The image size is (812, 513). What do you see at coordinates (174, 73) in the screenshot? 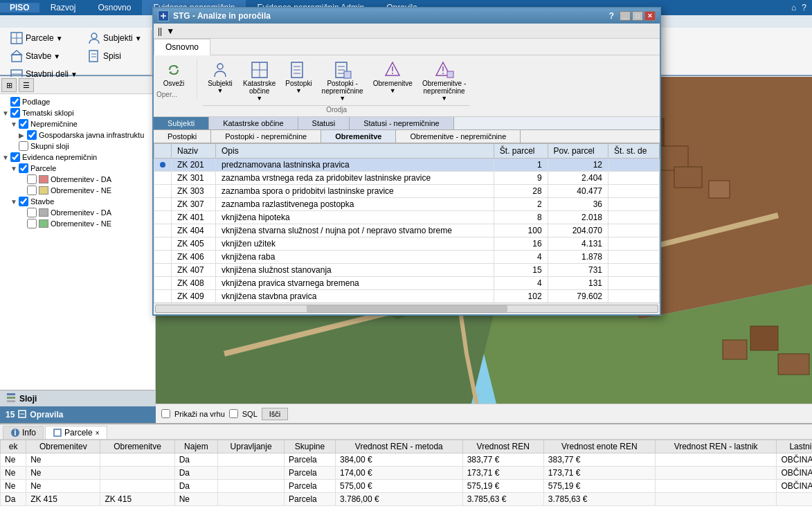
I see `modal-btn-osvezi: Osveži` at bounding box center [174, 73].